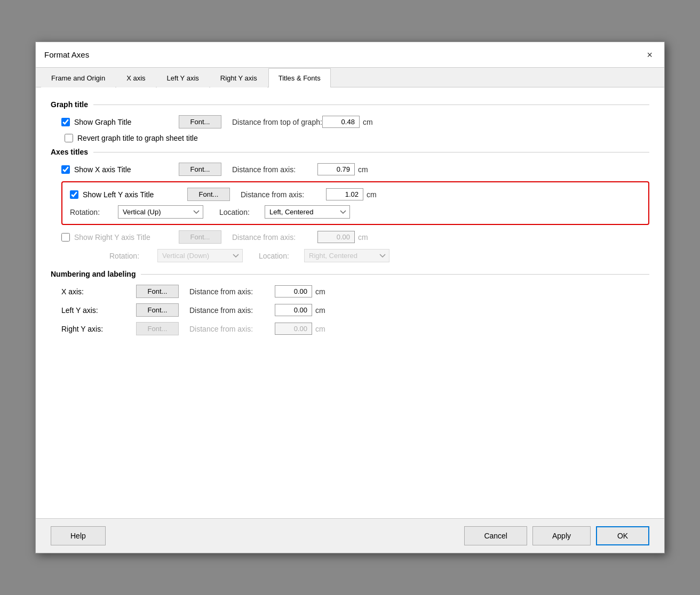  I want to click on xaxis-title-font-button: Font..., so click(200, 170).